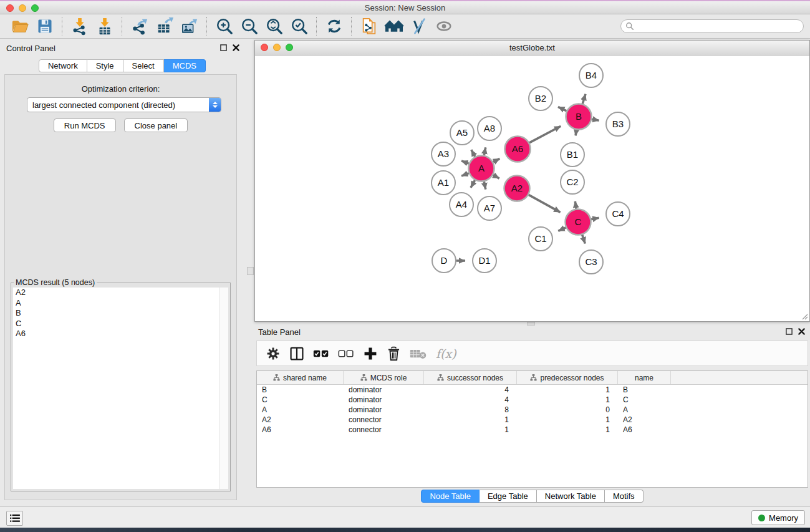 The width and height of the screenshot is (810, 532). What do you see at coordinates (508, 496) in the screenshot?
I see `table-tab-edge-table: Edge Table` at bounding box center [508, 496].